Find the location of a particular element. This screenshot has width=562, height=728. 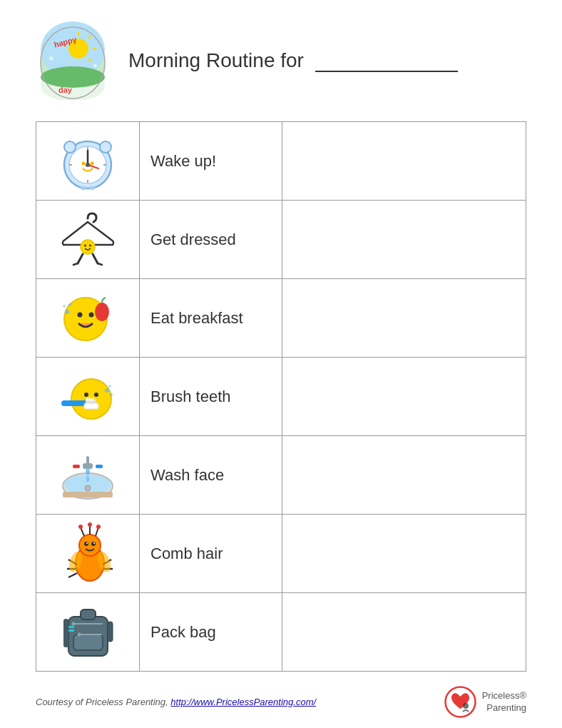

label-cell-get-dressed: Get dressed is located at coordinates (211, 240).